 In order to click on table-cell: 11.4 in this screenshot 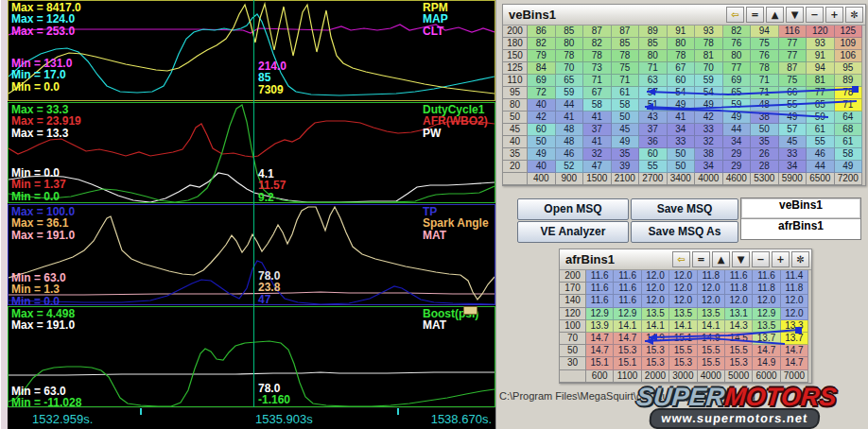, I will do `click(794, 276)`.